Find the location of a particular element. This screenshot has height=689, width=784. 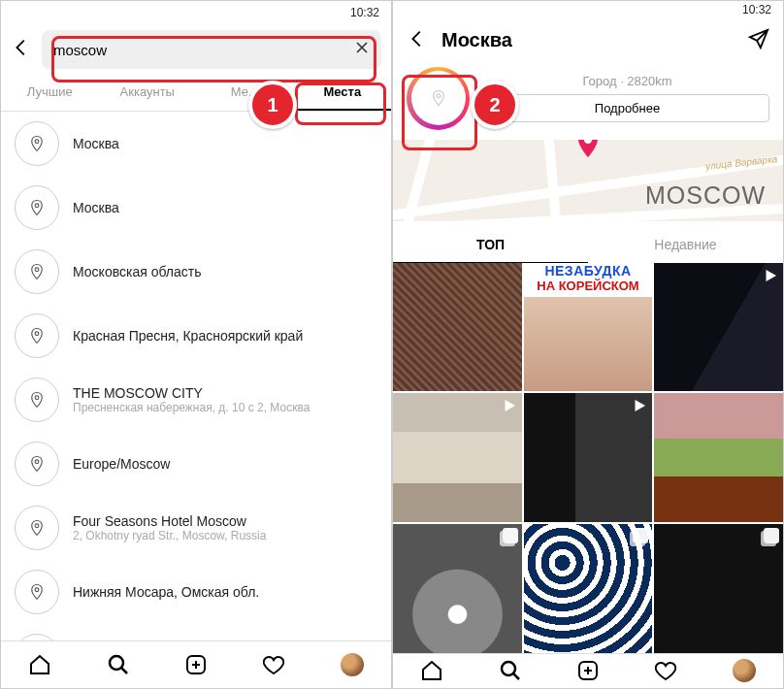

location-map: улица Варварка MOSCOW is located at coordinates (588, 180).